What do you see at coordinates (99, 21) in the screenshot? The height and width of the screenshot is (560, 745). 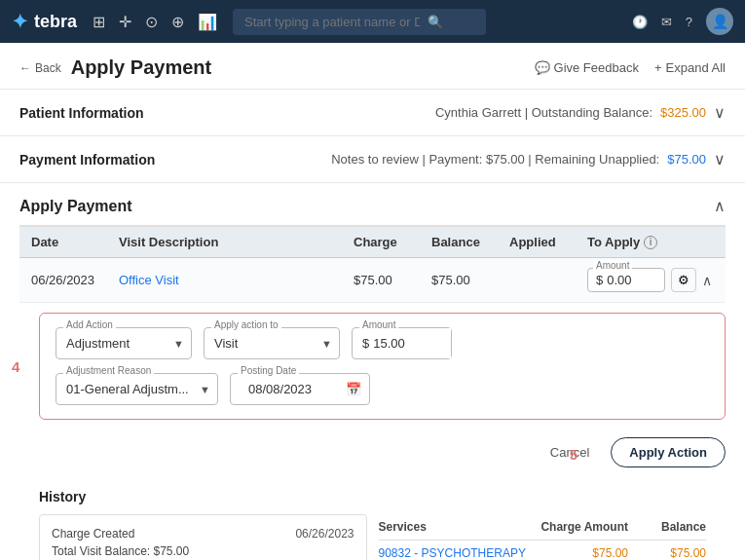 I see `grid-icon: ⊞` at bounding box center [99, 21].